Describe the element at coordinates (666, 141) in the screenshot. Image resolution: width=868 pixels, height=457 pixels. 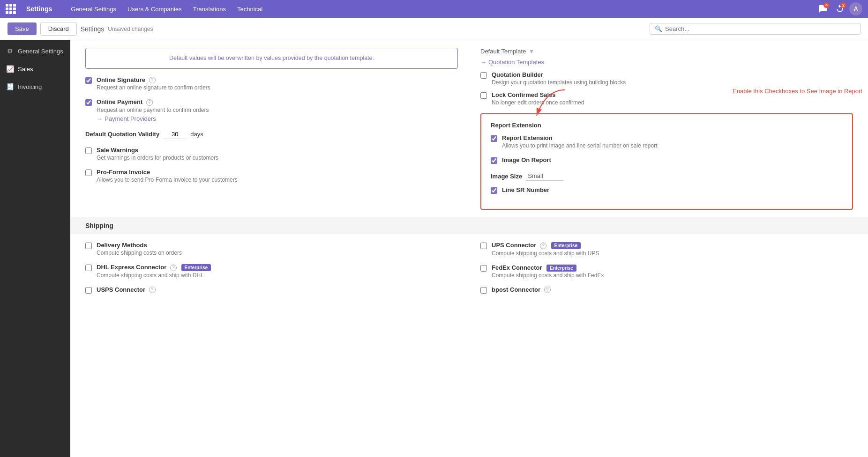
I see `report-extension-checkbox-row: Report Extension Allows you to print ima…` at that location.